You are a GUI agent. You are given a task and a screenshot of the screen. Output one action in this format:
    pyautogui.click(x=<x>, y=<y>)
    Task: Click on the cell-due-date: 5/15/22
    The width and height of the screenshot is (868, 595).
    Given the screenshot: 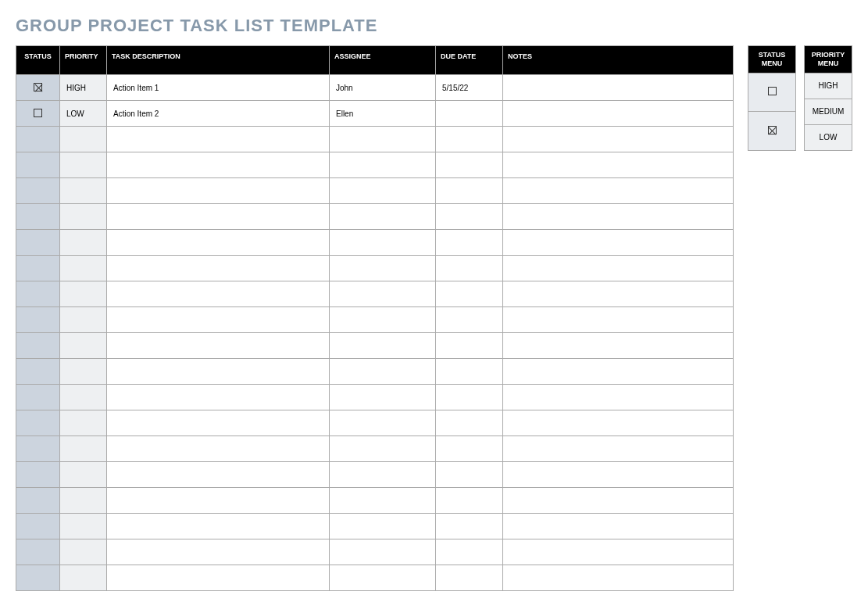 What is the action you would take?
    pyautogui.click(x=470, y=88)
    